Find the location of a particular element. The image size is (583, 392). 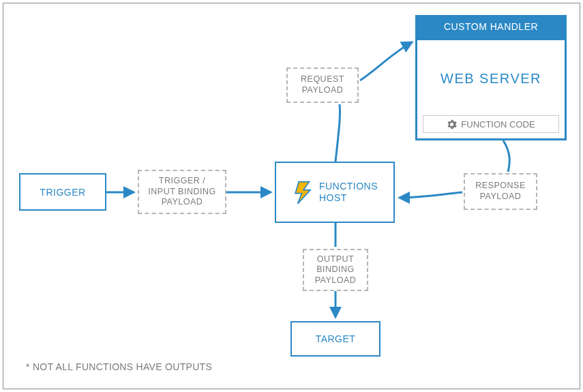

trigger-box: TRIGGER is located at coordinates (63, 192).